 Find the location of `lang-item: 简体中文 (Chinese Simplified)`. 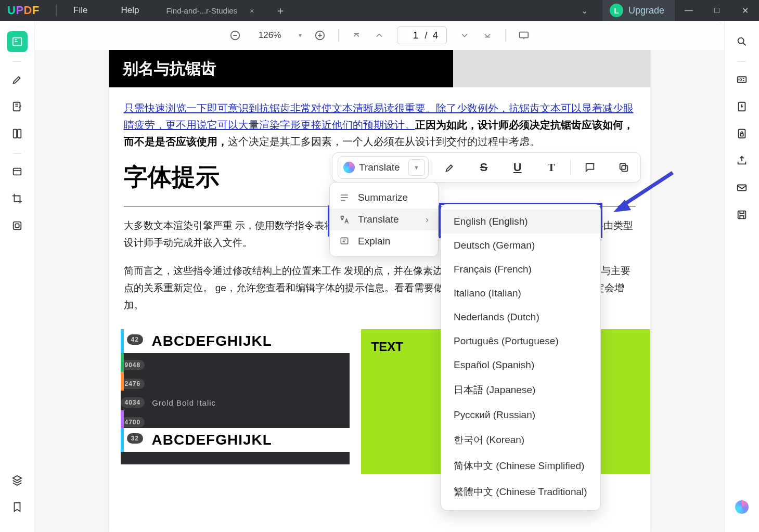

lang-item: 简体中文 (Chinese Simplified) is located at coordinates (521, 466).